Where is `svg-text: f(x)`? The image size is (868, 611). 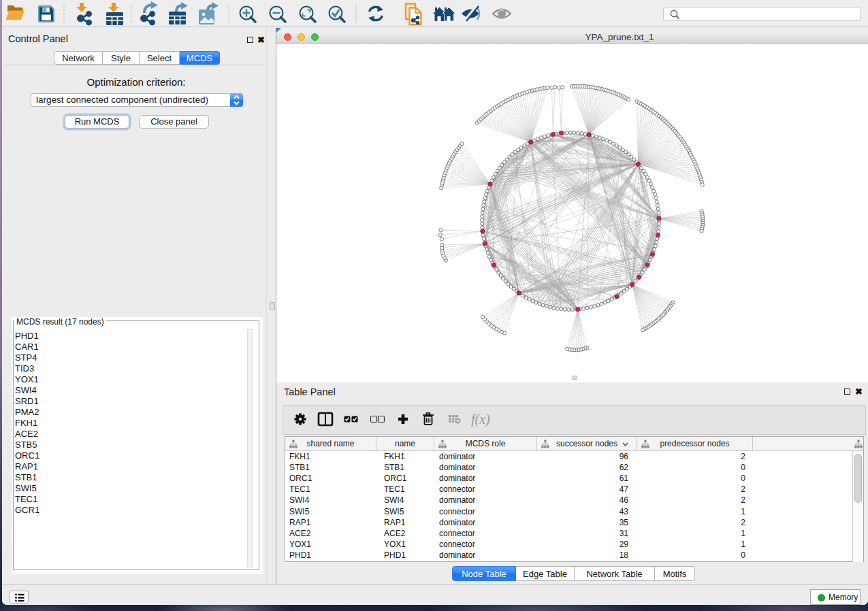
svg-text: f(x) is located at coordinates (481, 419).